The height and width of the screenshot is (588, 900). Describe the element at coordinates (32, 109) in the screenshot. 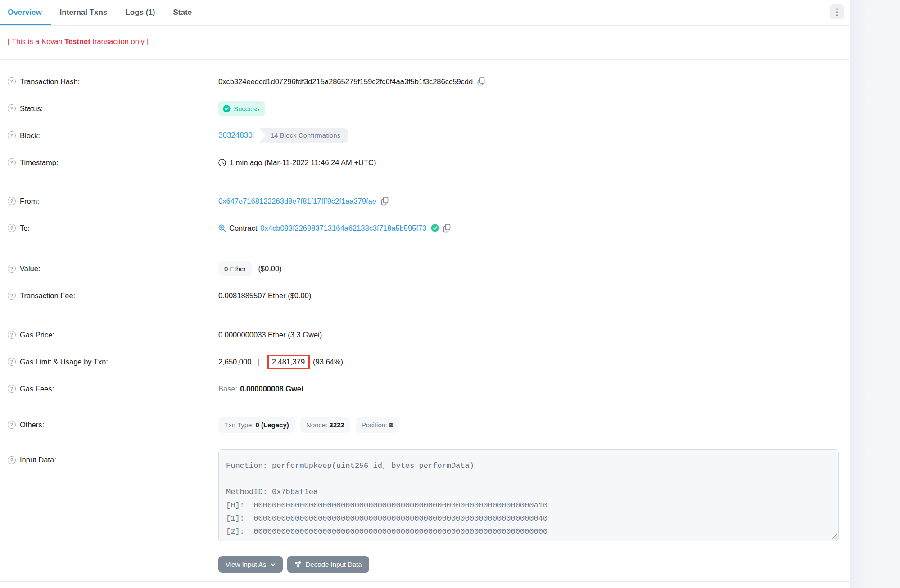

I see `status-label: Status:` at that location.